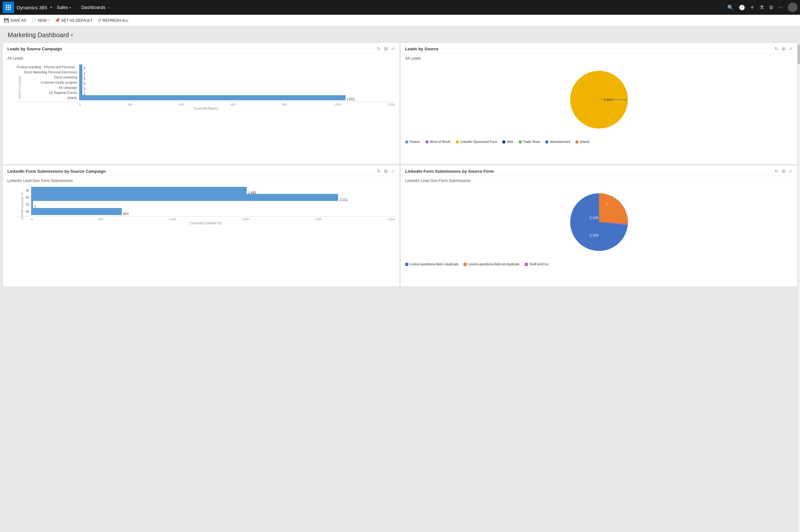 This screenshot has height=532, width=800. Describe the element at coordinates (237, 77) in the screenshot. I see `bar-track: 5` at that location.